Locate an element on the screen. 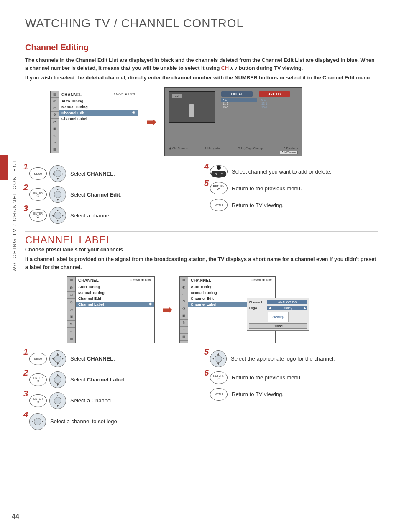  step-number: 5 is located at coordinates (207, 183).